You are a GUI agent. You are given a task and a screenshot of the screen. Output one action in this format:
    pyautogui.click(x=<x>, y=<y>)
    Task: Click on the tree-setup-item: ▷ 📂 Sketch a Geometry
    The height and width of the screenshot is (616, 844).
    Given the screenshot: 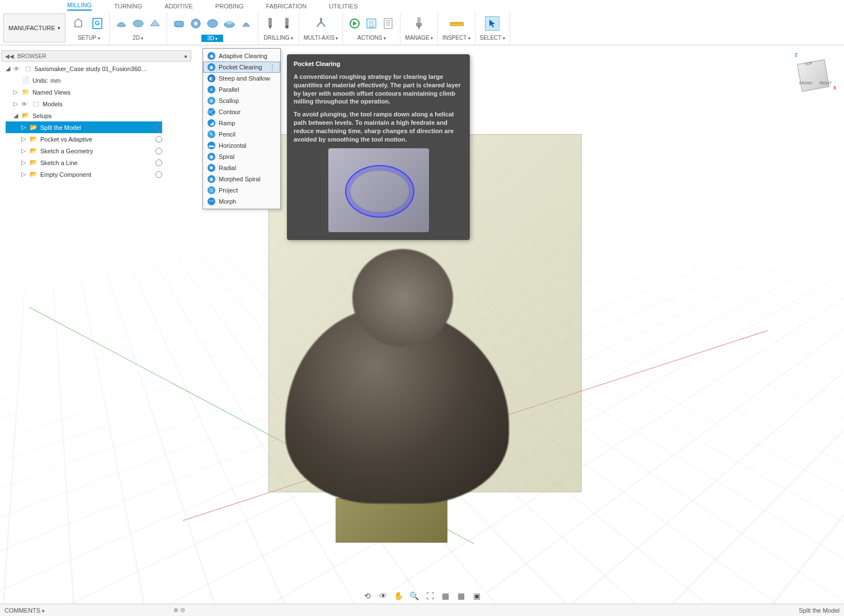 What is the action you would take?
    pyautogui.click(x=84, y=151)
    